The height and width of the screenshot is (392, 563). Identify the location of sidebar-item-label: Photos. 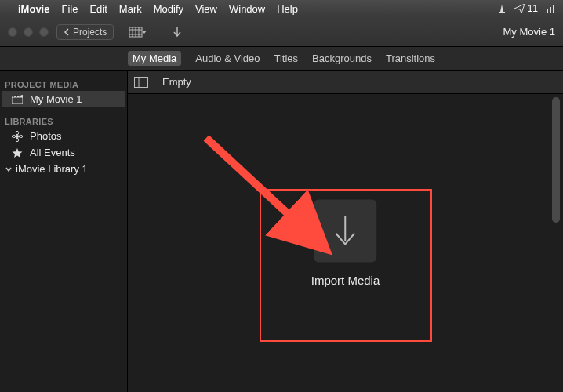
(45, 136).